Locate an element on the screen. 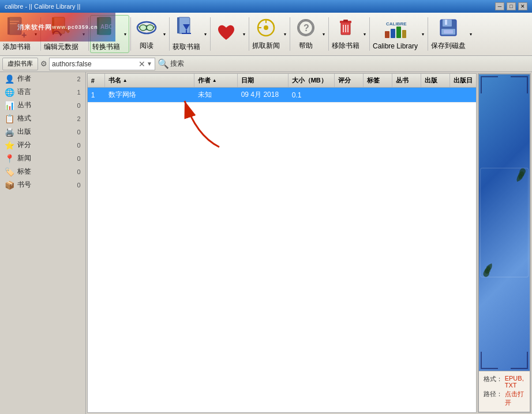 The height and width of the screenshot is (414, 532). format-value: EPUB, TXT is located at coordinates (515, 382).